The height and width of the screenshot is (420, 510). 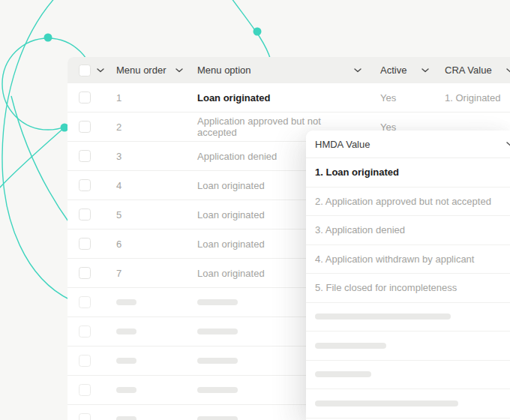 What do you see at coordinates (237, 156) in the screenshot?
I see `cell-menu-option: Application denied` at bounding box center [237, 156].